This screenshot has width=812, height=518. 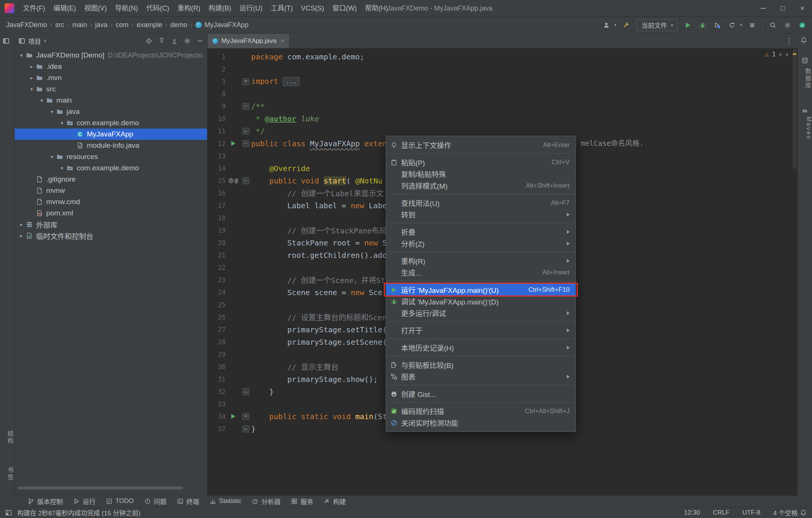 I want to click on status-segment-1: CRLF, so click(x=721, y=513).